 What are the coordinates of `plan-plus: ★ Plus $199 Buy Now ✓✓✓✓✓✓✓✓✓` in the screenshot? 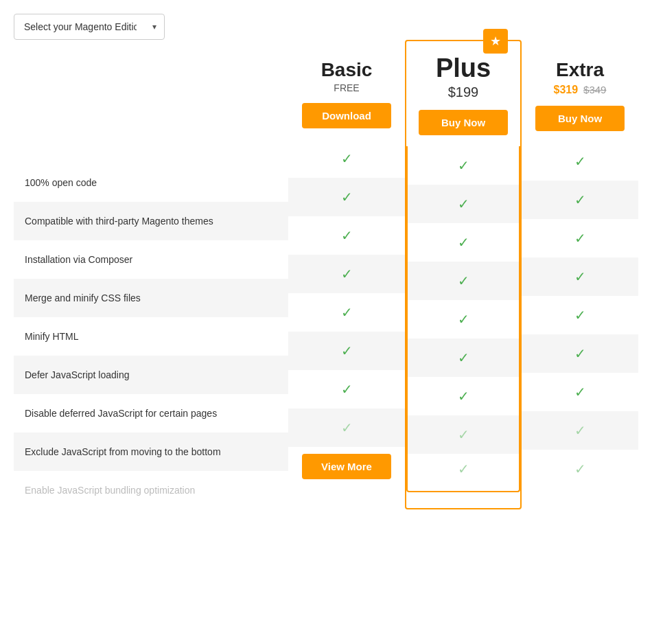 It's located at (463, 275).